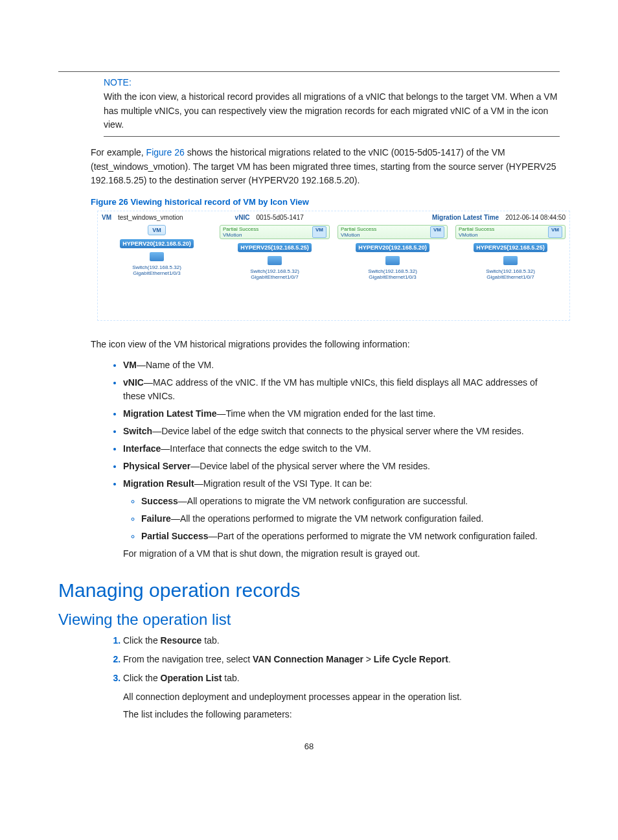 The width and height of the screenshot is (618, 840). What do you see at coordinates (334, 266) in the screenshot?
I see `figure-icon-view: VM test_windows_vmotion vNIC 0015-5d05-1…` at bounding box center [334, 266].